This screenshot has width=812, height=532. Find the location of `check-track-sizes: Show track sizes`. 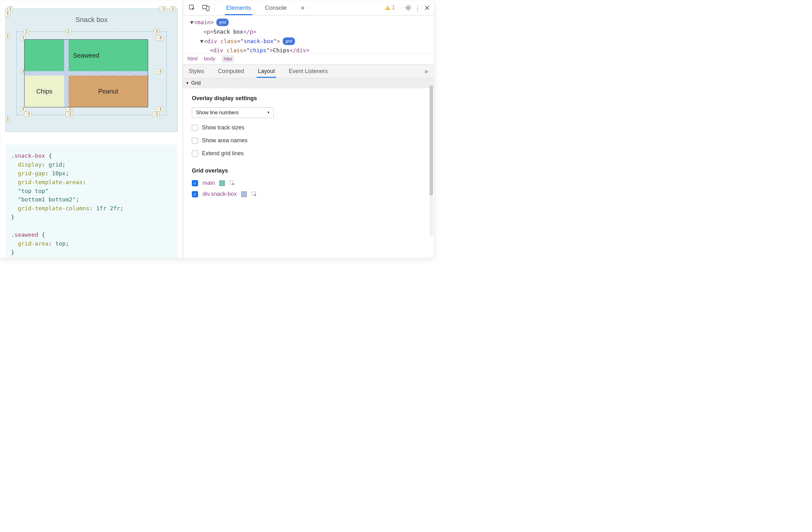

check-track-sizes: Show track sizes is located at coordinates (308, 128).